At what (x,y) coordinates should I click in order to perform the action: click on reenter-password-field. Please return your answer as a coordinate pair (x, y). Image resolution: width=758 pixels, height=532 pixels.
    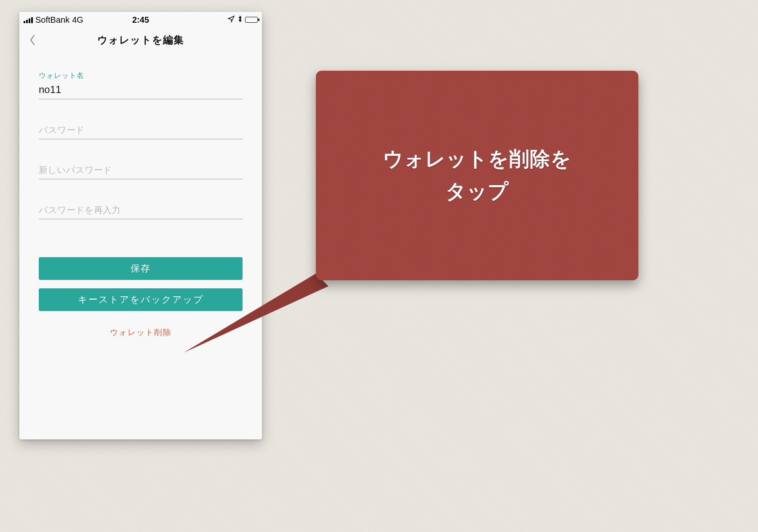
    Looking at the image, I should click on (141, 211).